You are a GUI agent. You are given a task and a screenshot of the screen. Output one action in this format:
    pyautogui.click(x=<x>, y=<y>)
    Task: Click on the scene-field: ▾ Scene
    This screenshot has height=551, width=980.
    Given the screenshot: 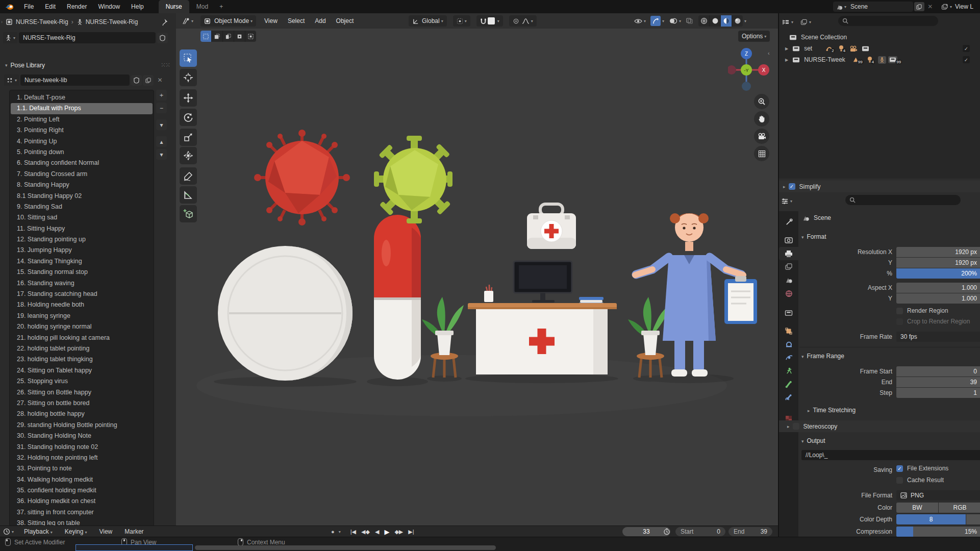 What is the action you would take?
    pyautogui.click(x=873, y=7)
    